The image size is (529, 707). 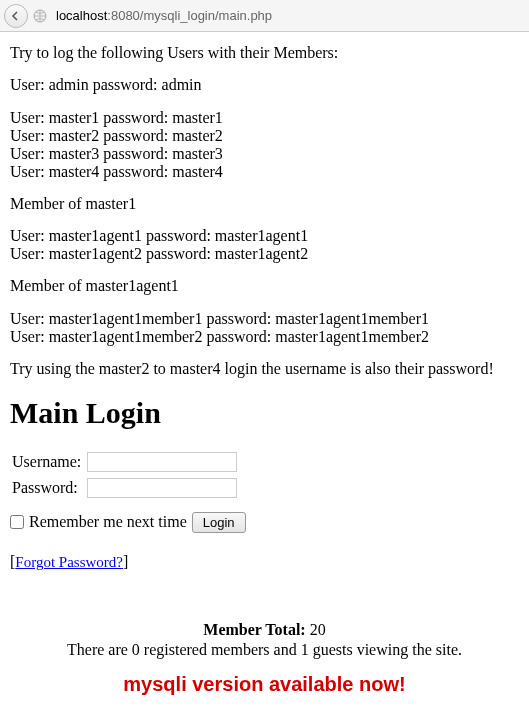 What do you see at coordinates (264, 145) in the screenshot?
I see `masters-block: User: master1 password: master1 User: ma…` at bounding box center [264, 145].